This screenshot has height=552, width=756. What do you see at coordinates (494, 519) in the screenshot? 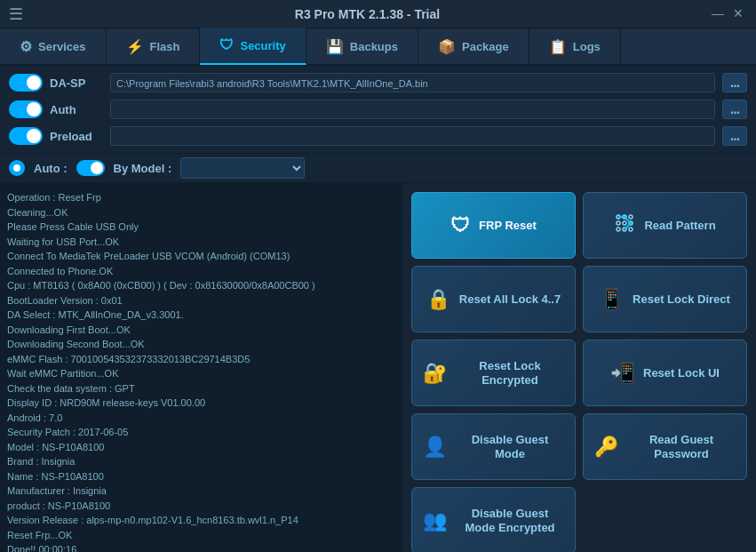
I see `disable-guest-encrypted-button: 👥 Disable Guest Mode Encrypted` at bounding box center [494, 519].